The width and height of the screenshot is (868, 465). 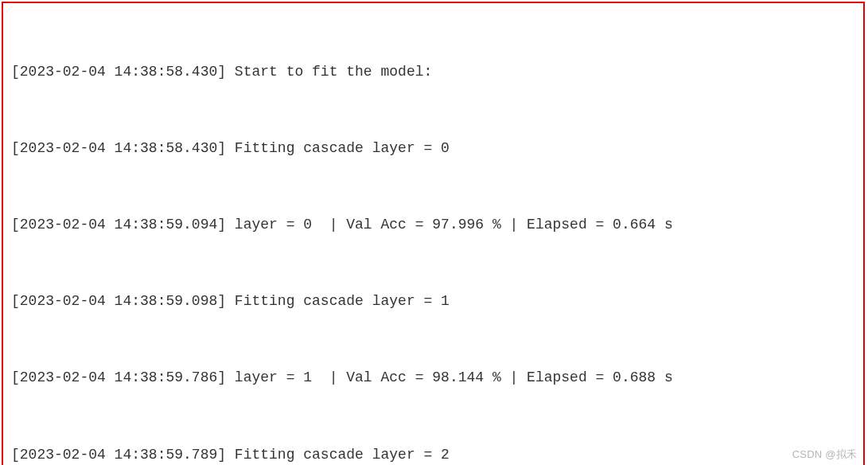 What do you see at coordinates (433, 454) in the screenshot?
I see `log-line: [2023-02-04 14:38:59.789] Fitting cascad…` at bounding box center [433, 454].